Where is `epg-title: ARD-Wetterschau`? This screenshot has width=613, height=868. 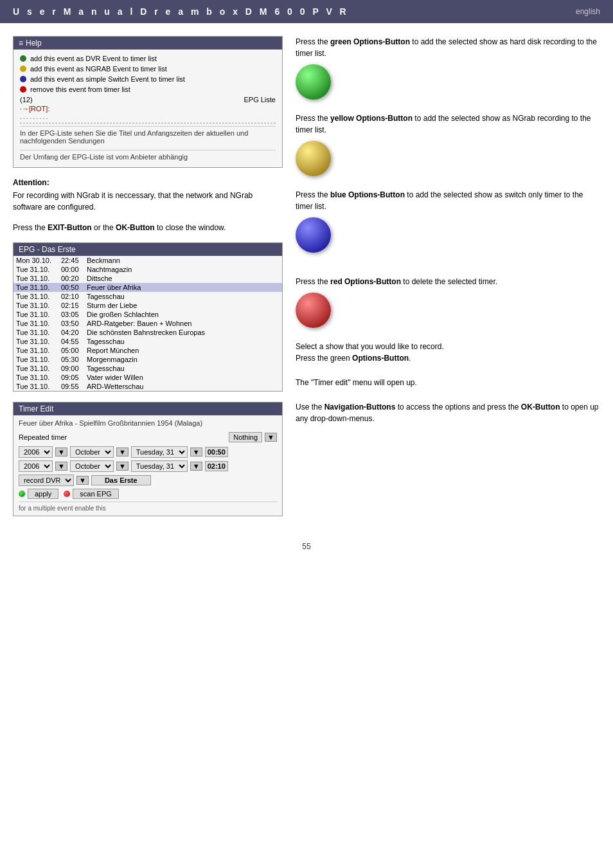 epg-title: ARD-Wetterschau is located at coordinates (183, 386).